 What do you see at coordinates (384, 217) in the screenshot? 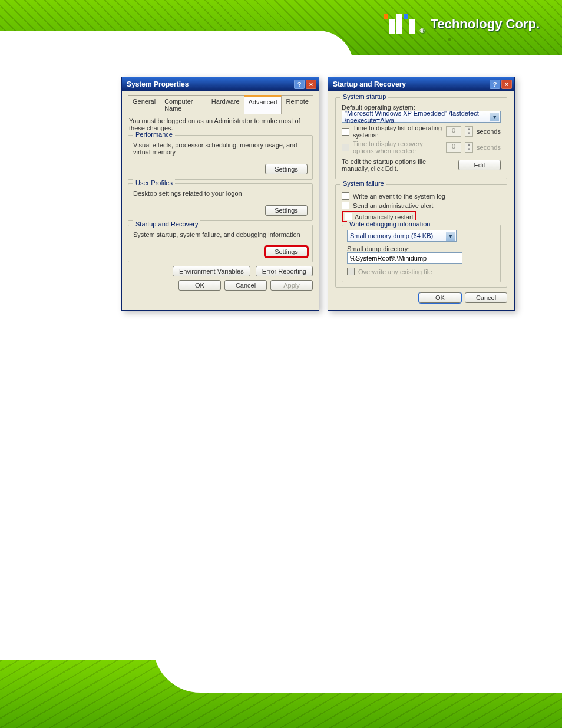
I see `auto-restart-label: Automatically restart` at bounding box center [384, 217].